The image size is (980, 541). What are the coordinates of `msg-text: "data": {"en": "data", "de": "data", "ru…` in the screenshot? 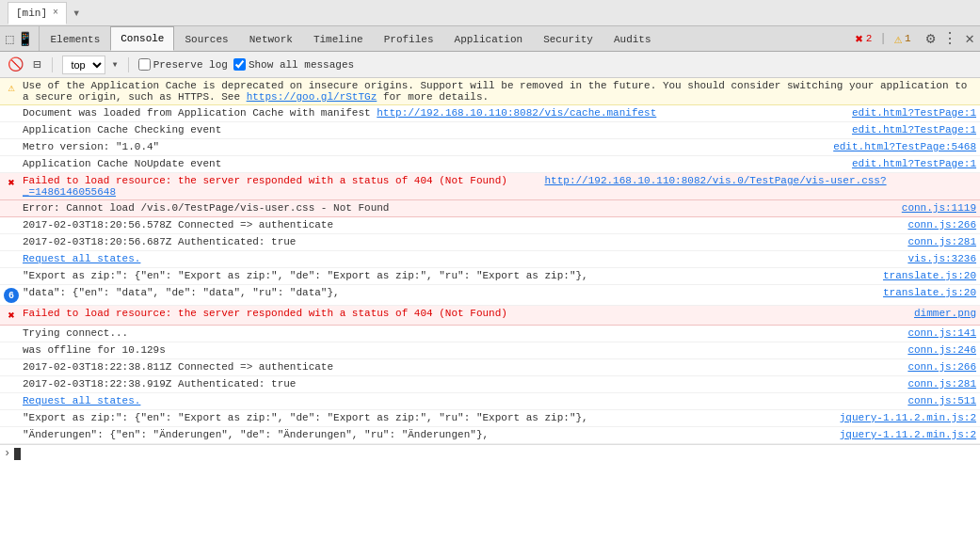 It's located at (449, 293).